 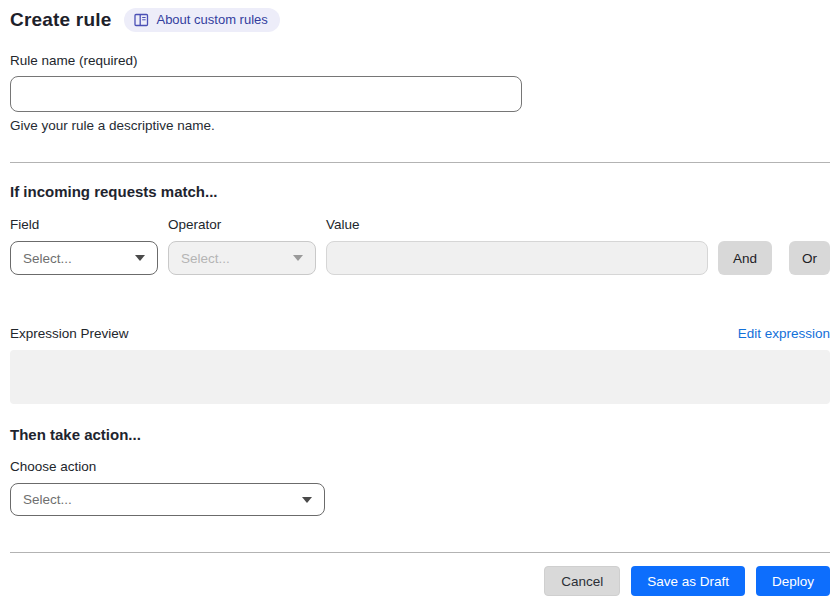 What do you see at coordinates (60, 20) in the screenshot?
I see `page-title: Create rule` at bounding box center [60, 20].